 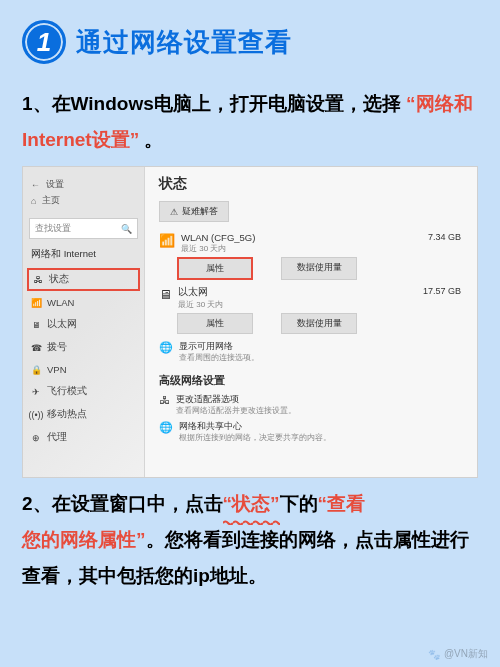 I want to click on sidebar-item-label: 飞行模式, so click(x=67, y=392).